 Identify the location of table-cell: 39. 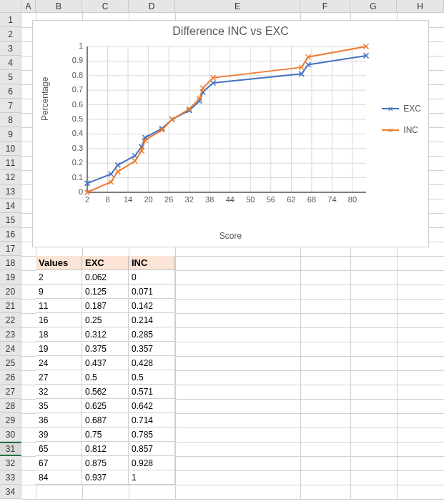
(59, 435).